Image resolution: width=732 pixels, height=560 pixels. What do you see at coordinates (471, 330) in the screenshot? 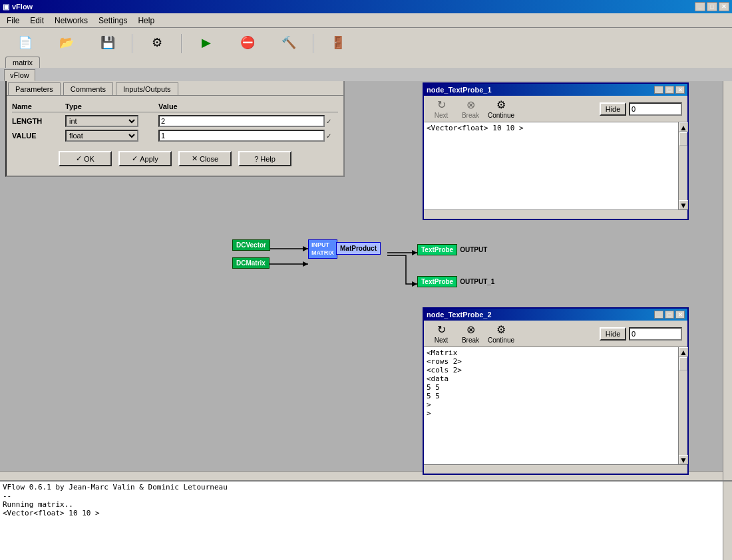
I see `probe2-break-icon: ⊗` at bounding box center [471, 330].